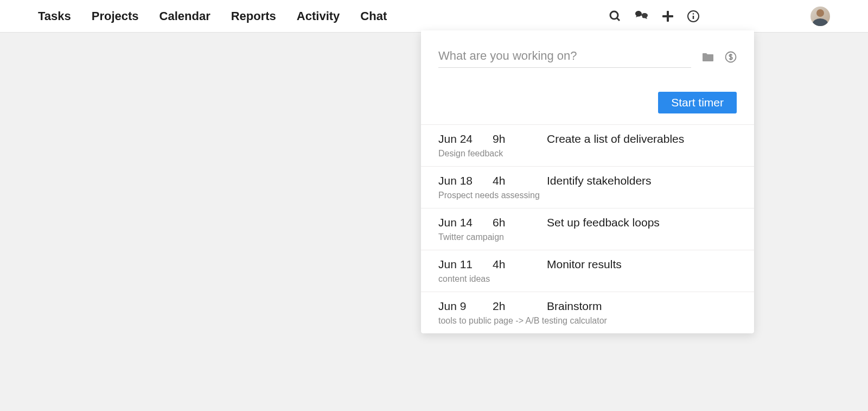  I want to click on main-nav: Tasks Projects Calendar Reports Activity…, so click(213, 16).